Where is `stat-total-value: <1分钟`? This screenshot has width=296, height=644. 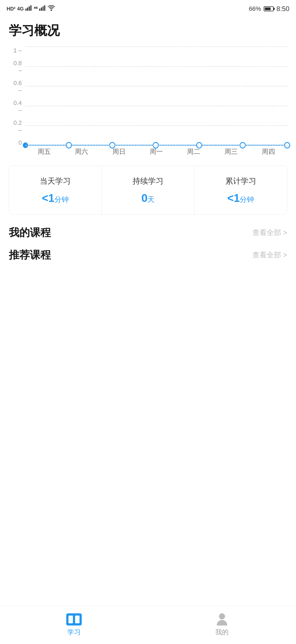 stat-total-value: <1分钟 is located at coordinates (241, 198).